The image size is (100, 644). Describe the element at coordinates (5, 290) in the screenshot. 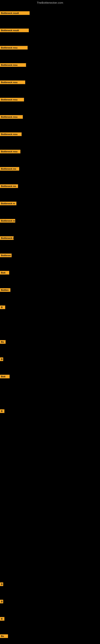

I see `bar-row: Bottlen` at that location.